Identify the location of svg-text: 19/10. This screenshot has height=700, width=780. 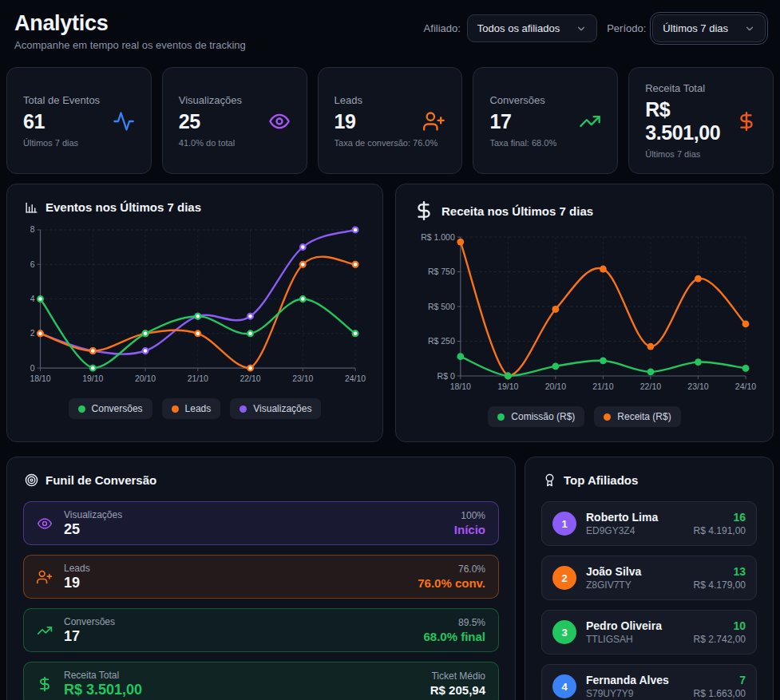
(93, 378).